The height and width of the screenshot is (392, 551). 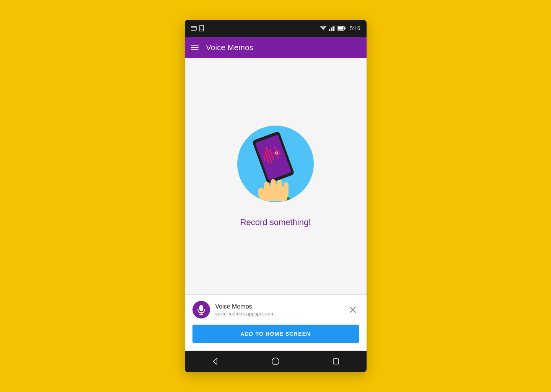 I want to click on nav-bar, so click(x=276, y=361).